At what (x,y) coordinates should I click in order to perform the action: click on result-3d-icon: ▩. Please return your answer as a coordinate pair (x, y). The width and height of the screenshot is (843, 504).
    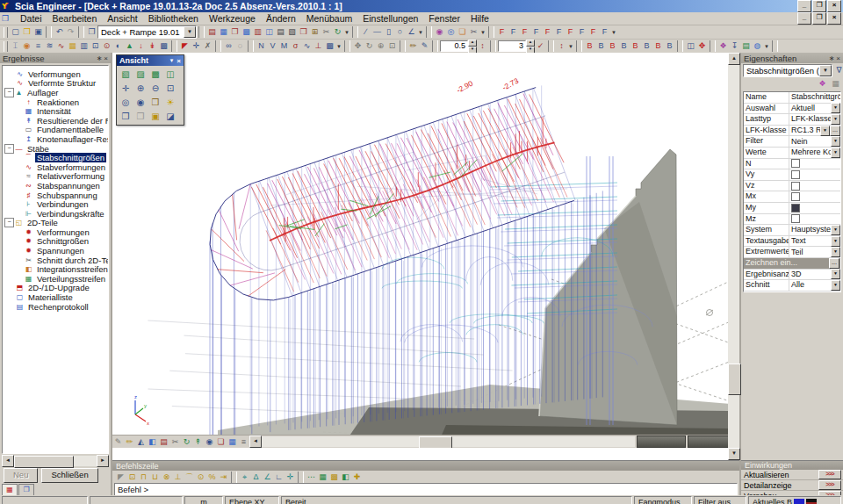
    Looking at the image, I should click on (330, 46).